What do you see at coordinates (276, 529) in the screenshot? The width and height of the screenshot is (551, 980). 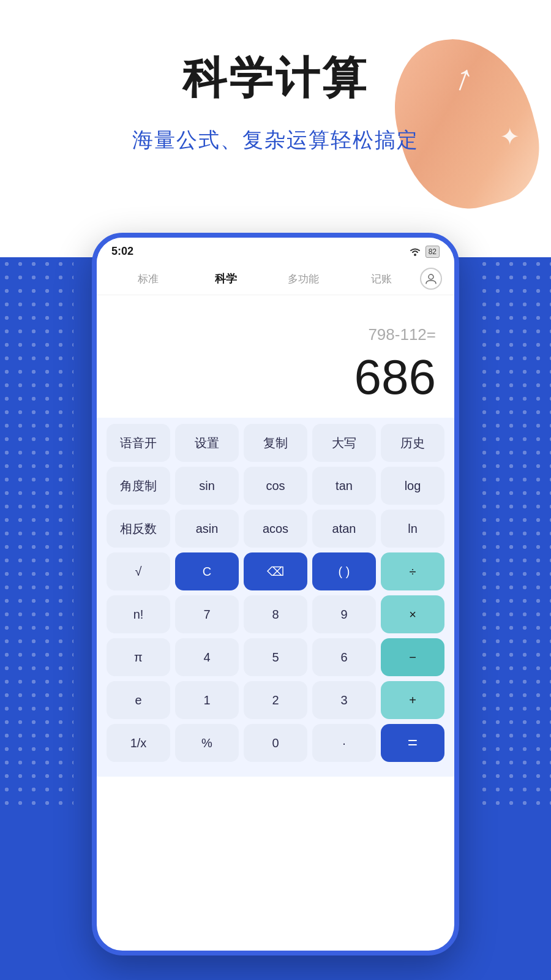 I see `key-acos: acos` at bounding box center [276, 529].